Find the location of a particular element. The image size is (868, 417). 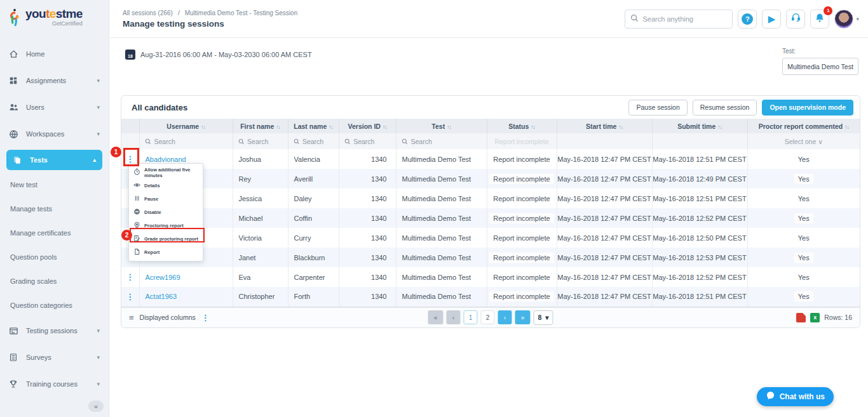

column-header-last-name: Last name↑↓ is located at coordinates (313, 126).